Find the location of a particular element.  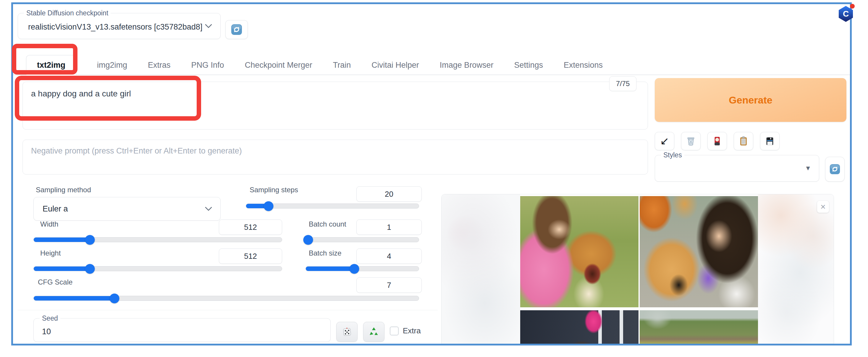

gallery-blur-left is located at coordinates (481, 270).